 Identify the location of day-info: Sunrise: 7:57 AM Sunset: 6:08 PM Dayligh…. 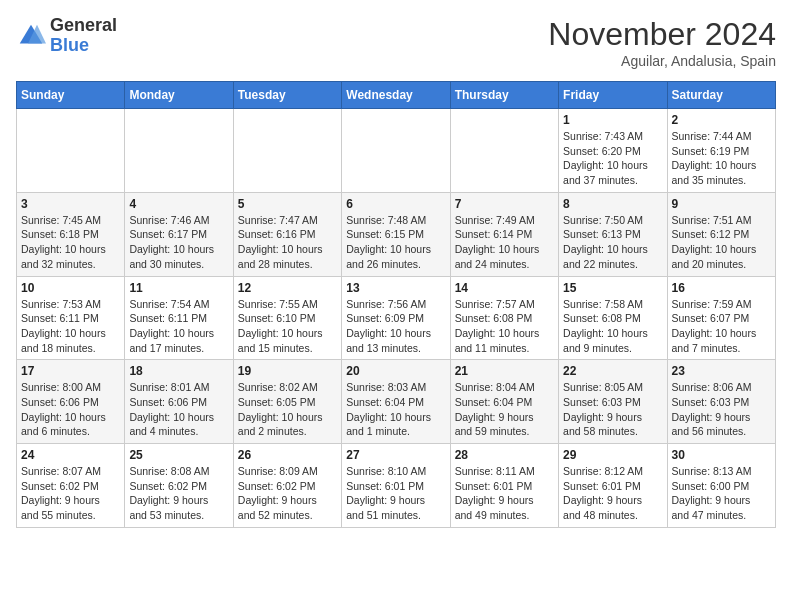
(504, 326).